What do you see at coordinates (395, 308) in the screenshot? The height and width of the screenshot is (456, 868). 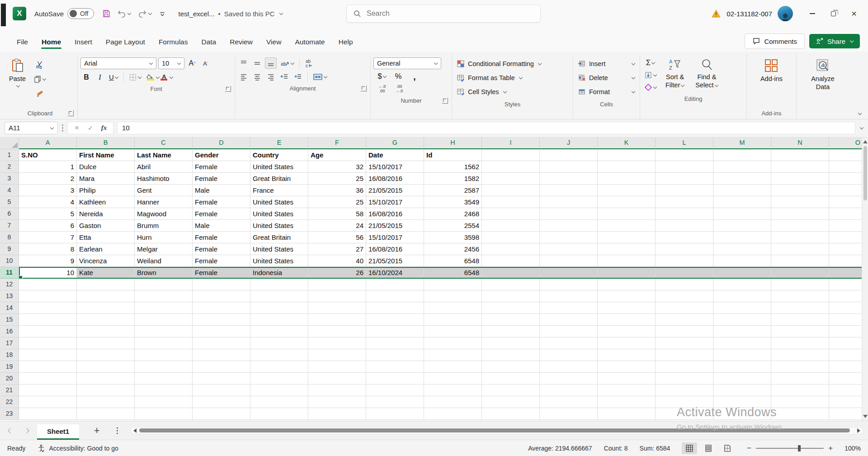 I see `cell-G14` at bounding box center [395, 308].